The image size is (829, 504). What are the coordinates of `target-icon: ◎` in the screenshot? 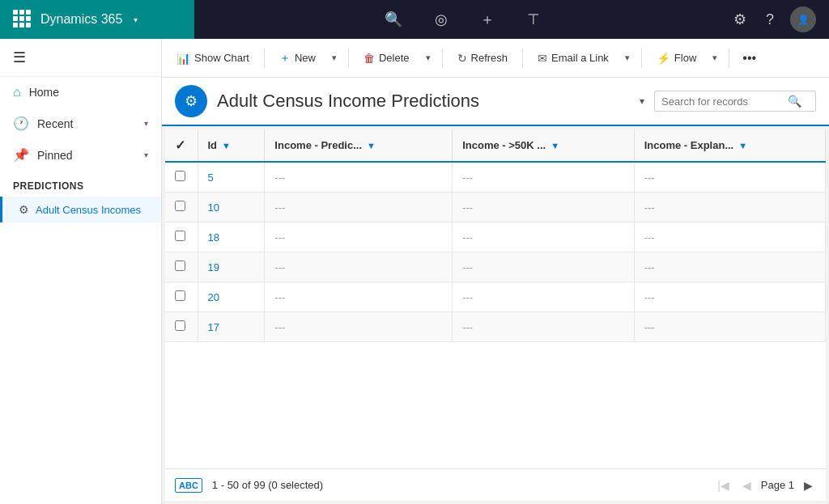 It's located at (441, 19).